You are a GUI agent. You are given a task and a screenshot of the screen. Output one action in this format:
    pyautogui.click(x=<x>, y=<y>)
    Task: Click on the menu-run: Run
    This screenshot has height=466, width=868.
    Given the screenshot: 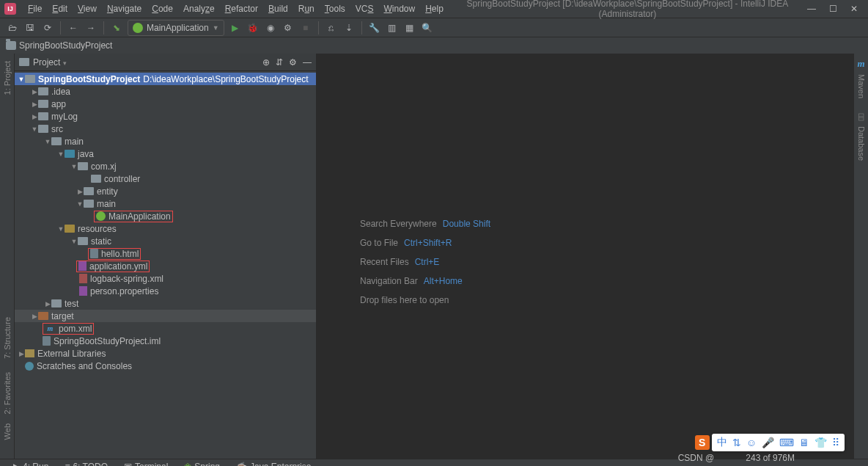 What is the action you would take?
    pyautogui.click(x=306, y=9)
    